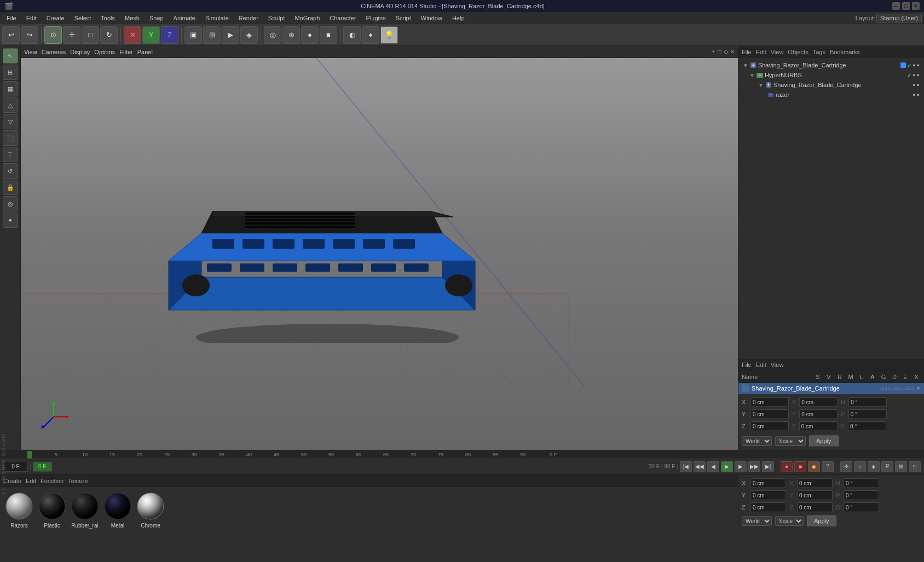 Image resolution: width=924 pixels, height=562 pixels. What do you see at coordinates (845, 52) in the screenshot?
I see `om-tab-bookmarks: Bookmarks` at bounding box center [845, 52].